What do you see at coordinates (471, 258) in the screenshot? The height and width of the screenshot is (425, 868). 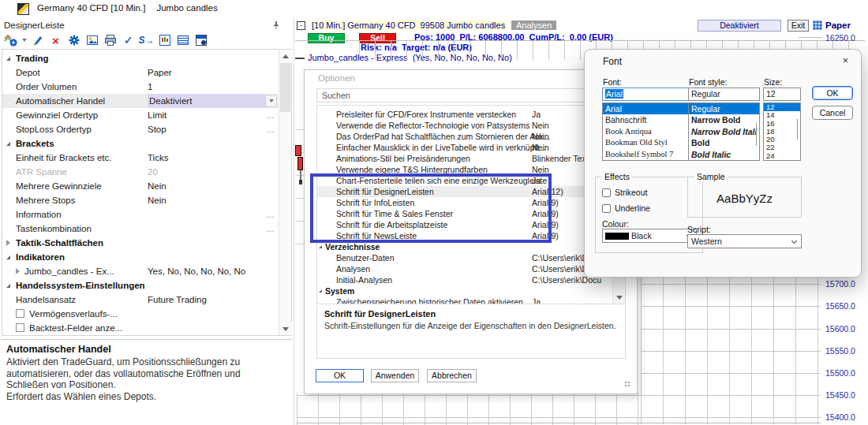 I see `option-row: Benutzer-DatenC:\Users\erik\Docu` at bounding box center [471, 258].